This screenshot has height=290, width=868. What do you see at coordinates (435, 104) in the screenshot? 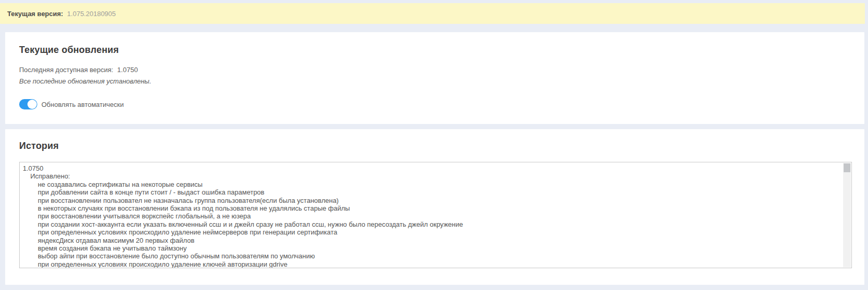
I see `auto-update-row: Обновлять автоматически` at bounding box center [435, 104].